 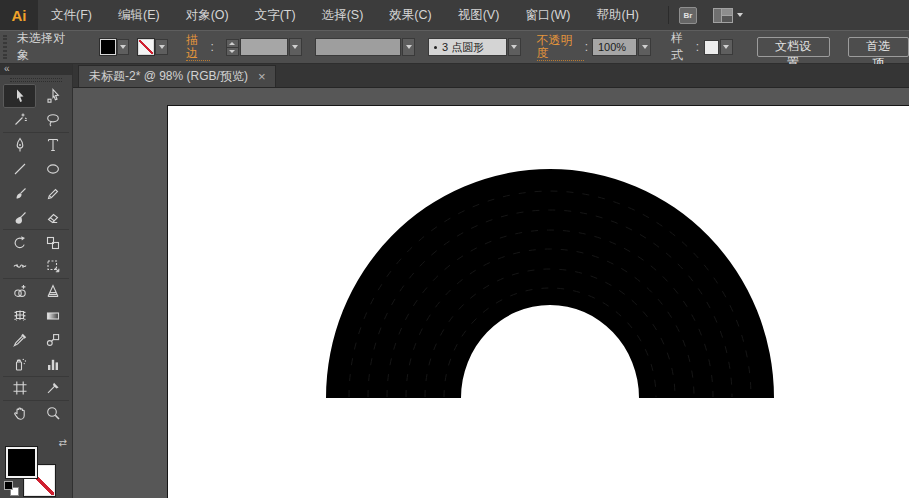 What do you see at coordinates (468, 47) in the screenshot?
I see `brush-definition-select: 3 点圆形` at bounding box center [468, 47].